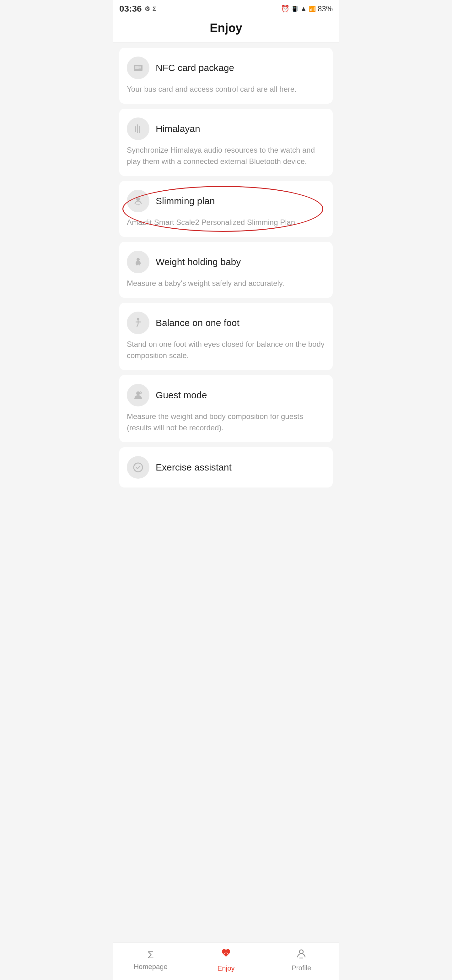  I want to click on baby-description: Measure a baby's weight safely and accur…, so click(226, 283).